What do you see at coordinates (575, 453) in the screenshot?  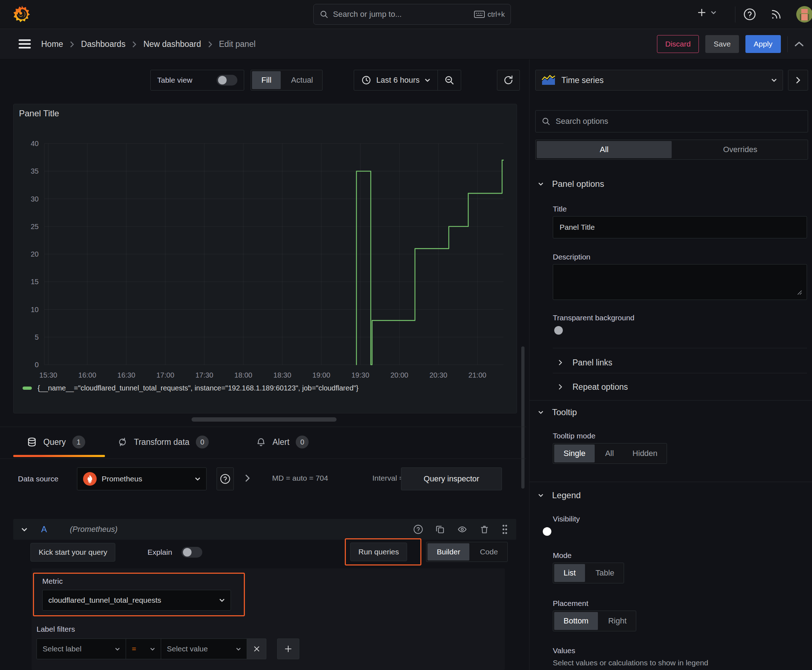 I see `tooltip-single-option: Single` at bounding box center [575, 453].